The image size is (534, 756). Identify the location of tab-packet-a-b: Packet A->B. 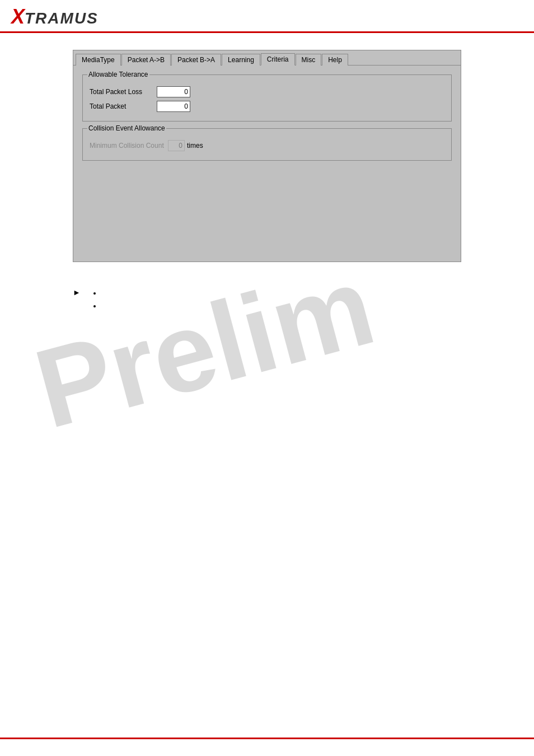
(146, 59).